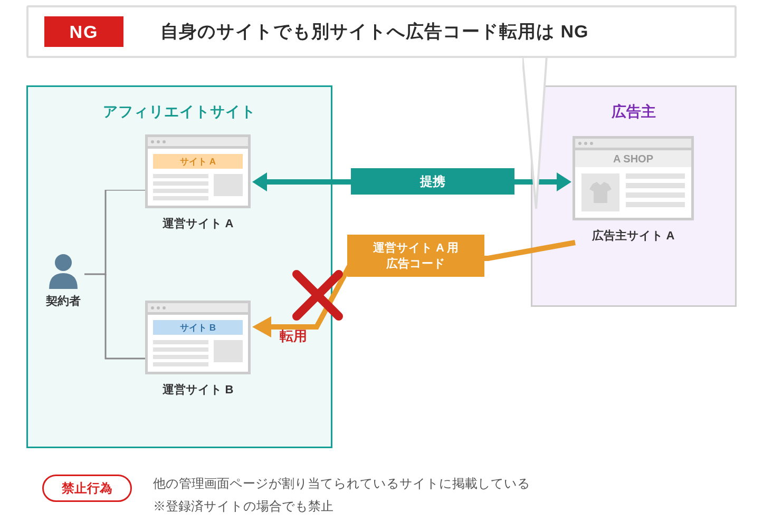 This screenshot has height=532, width=763. What do you see at coordinates (342, 506) in the screenshot?
I see `footer-line2: ※登録済サイトの場合でも禁止` at bounding box center [342, 506].